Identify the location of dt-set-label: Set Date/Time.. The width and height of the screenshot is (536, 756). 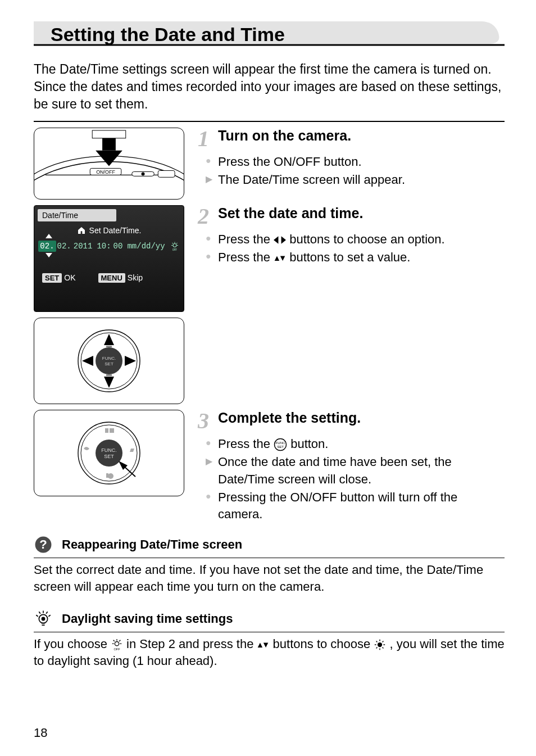
(116, 230).